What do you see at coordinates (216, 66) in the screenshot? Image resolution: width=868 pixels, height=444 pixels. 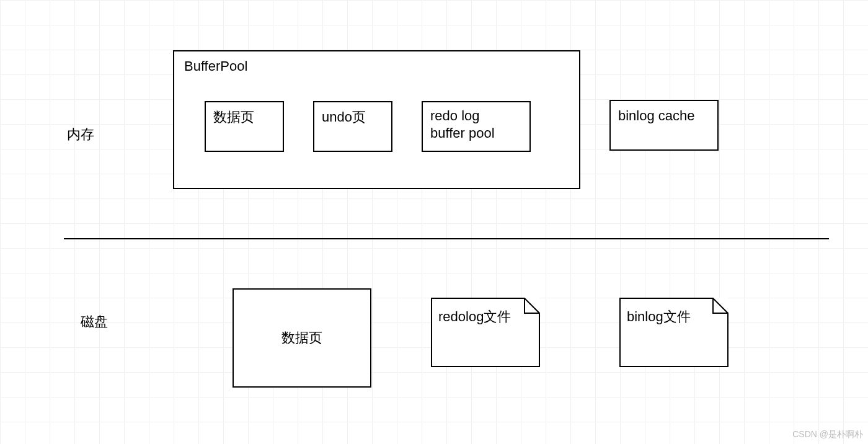 I see `bufferpool-title: BufferPool` at bounding box center [216, 66].